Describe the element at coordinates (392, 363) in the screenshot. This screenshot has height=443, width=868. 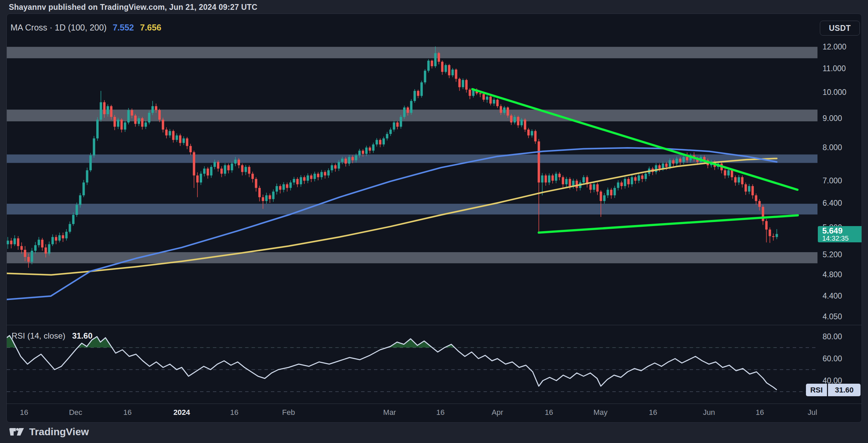
I see `rsi-line` at that location.